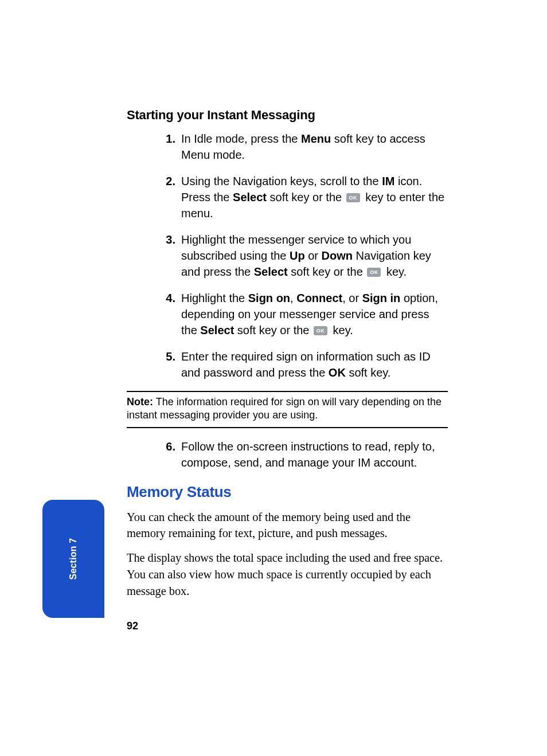 Image resolution: width=547 pixels, height=756 pixels. Describe the element at coordinates (167, 181) in the screenshot. I see `step-number: 2.` at that location.